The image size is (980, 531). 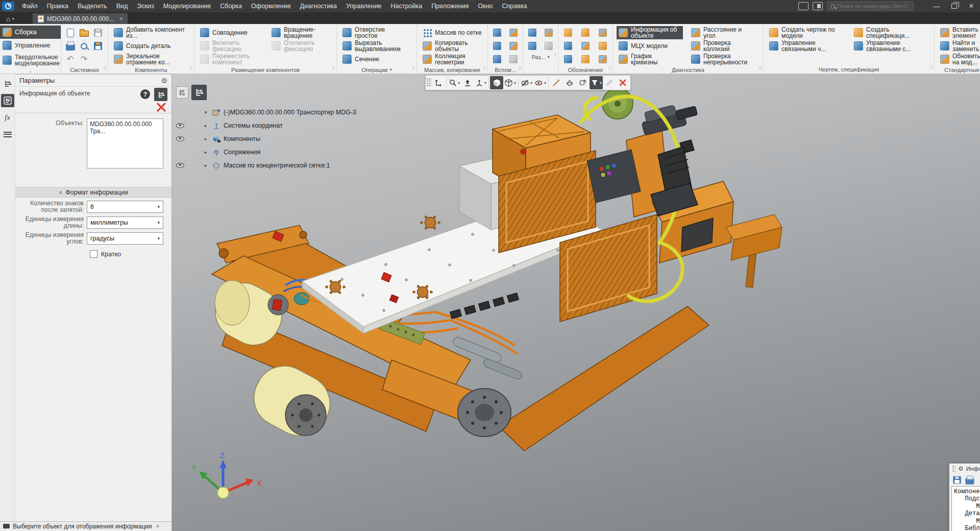 I want to click on move-component-button: Переместить компонент, so click(x=231, y=59).